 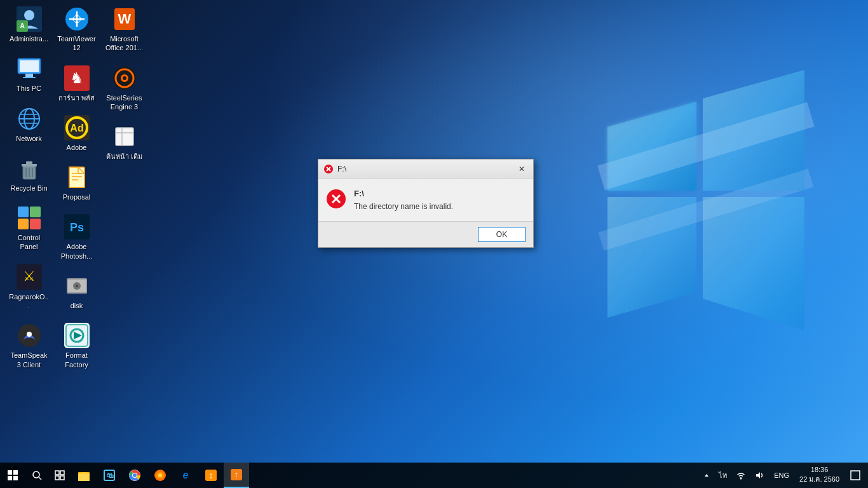 What do you see at coordinates (440, 207) in the screenshot?
I see `dialog-error-text: The directory name is invalid.` at bounding box center [440, 207].